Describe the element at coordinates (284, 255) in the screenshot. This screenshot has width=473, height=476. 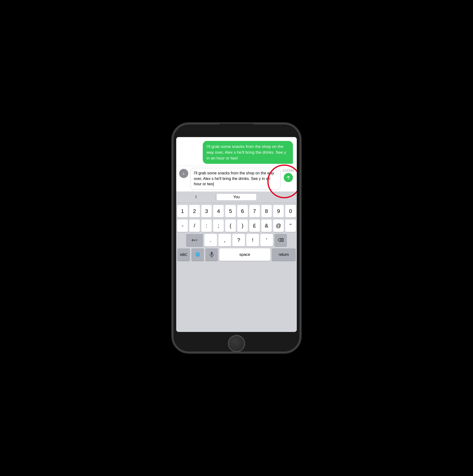
I see `key-return: return` at that location.